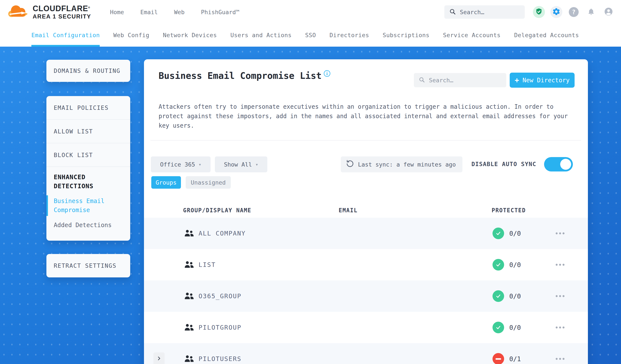  What do you see at coordinates (220, 359) in the screenshot?
I see `group-name: PILOTUSERS` at bounding box center [220, 359].